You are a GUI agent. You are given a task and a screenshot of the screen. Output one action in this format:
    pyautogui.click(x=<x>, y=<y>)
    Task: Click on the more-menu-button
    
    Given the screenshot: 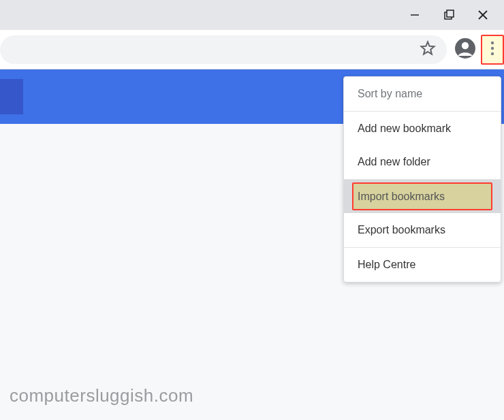 What is the action you would take?
    pyautogui.click(x=492, y=50)
    